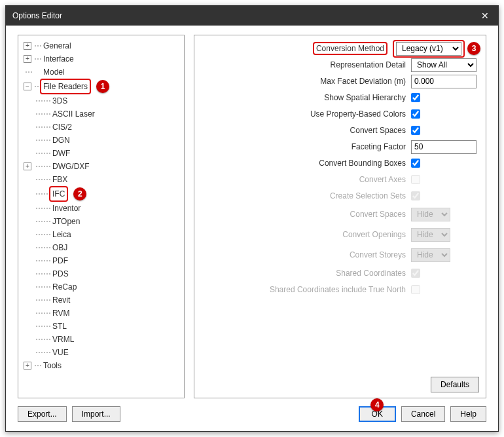  Describe the element at coordinates (101, 72) in the screenshot. I see `tree-item-model: ⋯ Model` at that location.